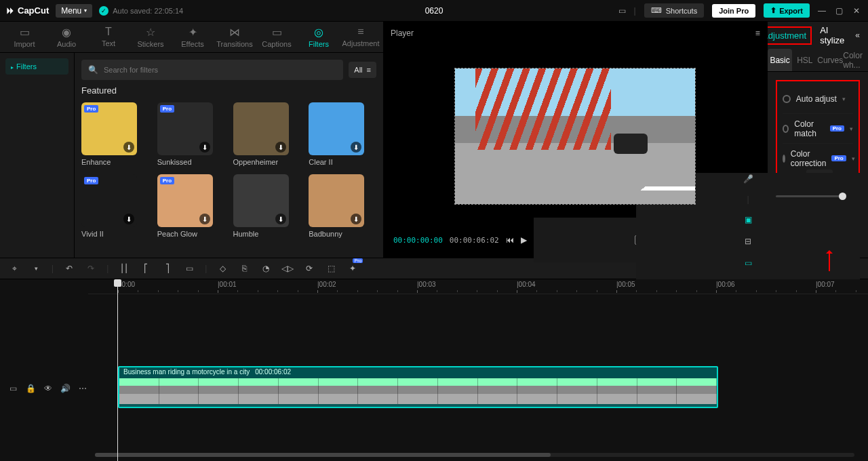  Describe the element at coordinates (342, 206) in the screenshot. I see `filter-card: ⬇Badbunny` at that location.